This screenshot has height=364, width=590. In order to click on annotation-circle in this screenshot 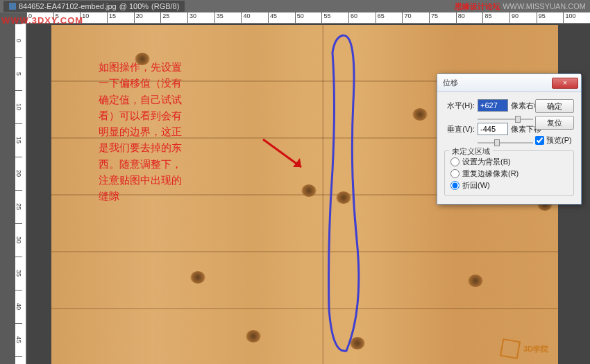, I will do `click(346, 195)`.